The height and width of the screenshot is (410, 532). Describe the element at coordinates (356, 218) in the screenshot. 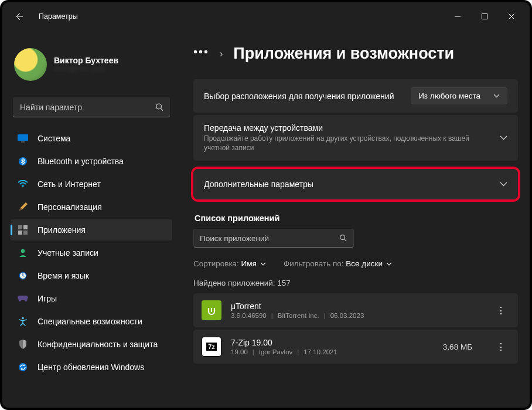

I see `applist-header: Список приложений` at that location.